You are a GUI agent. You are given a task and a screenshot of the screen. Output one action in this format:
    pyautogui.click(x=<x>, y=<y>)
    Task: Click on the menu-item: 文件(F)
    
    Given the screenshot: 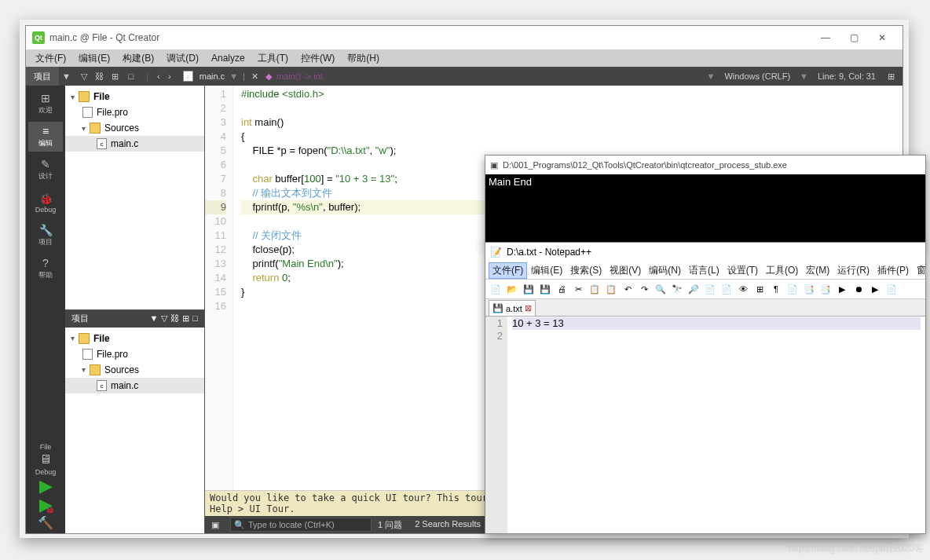 What is the action you would take?
    pyautogui.click(x=50, y=58)
    